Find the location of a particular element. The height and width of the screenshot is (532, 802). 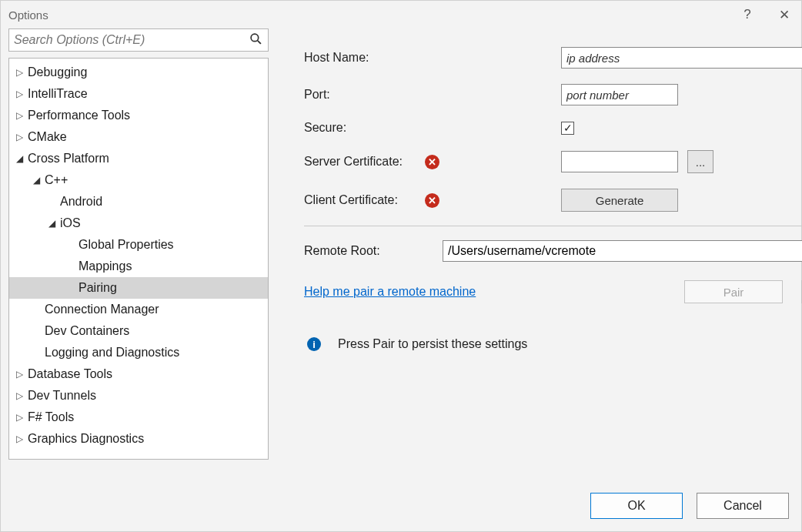

tree-item-global-properties: ▷Global Properties is located at coordinates (139, 245).